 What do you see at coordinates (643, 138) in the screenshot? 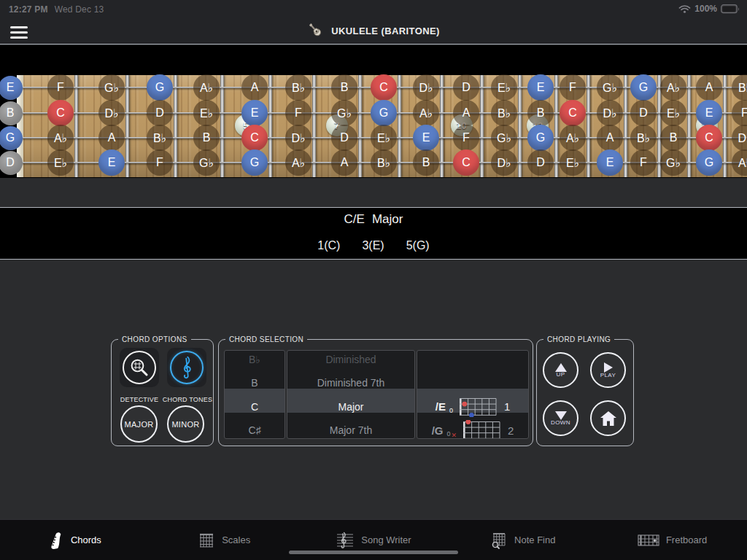
I see `fret-note-B♭-f15: B♭` at bounding box center [643, 138].